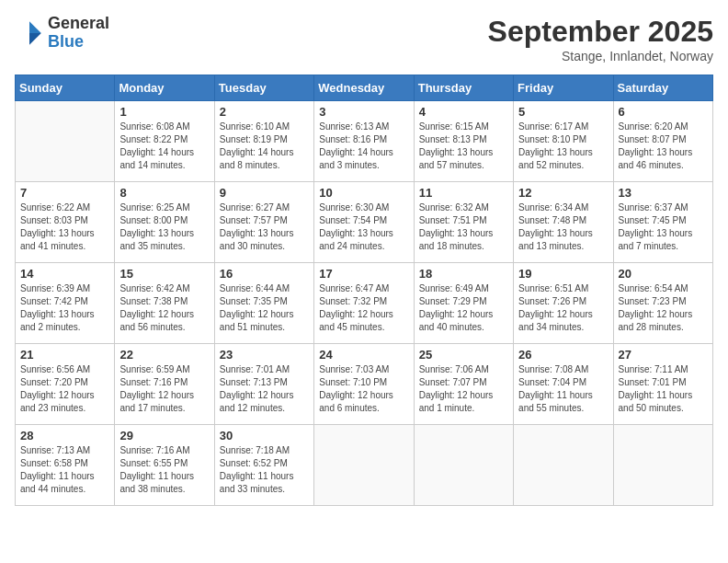 This screenshot has height=563, width=728. I want to click on calendar-cell: 7Sunrise: 6:22 AM Sunset: 8:03 PM Daylig…, so click(65, 223).